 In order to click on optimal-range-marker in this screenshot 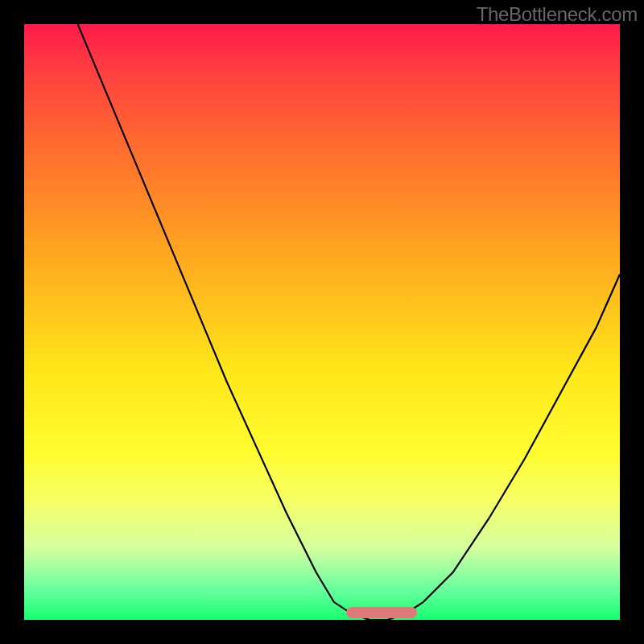, I will do `click(382, 613)`.